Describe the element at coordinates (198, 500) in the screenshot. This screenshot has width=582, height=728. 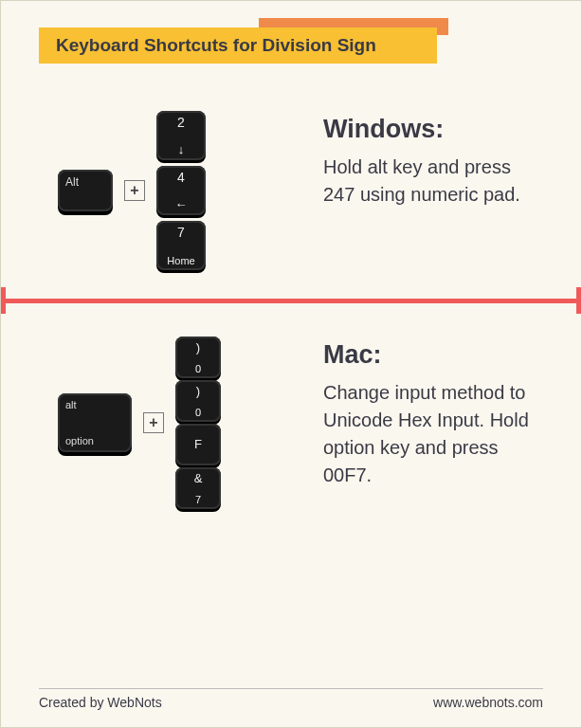
I see `key-label-bot: 7` at that location.